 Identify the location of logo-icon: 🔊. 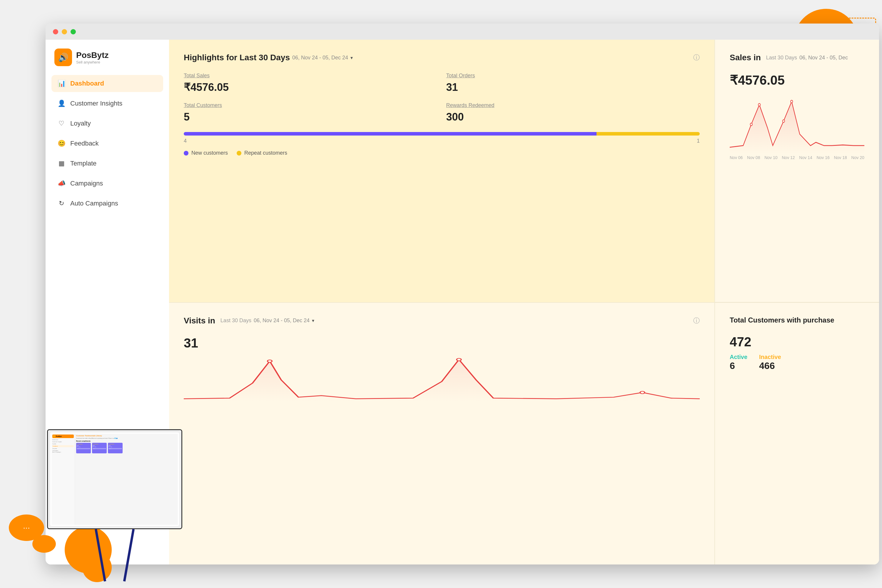
(63, 57).